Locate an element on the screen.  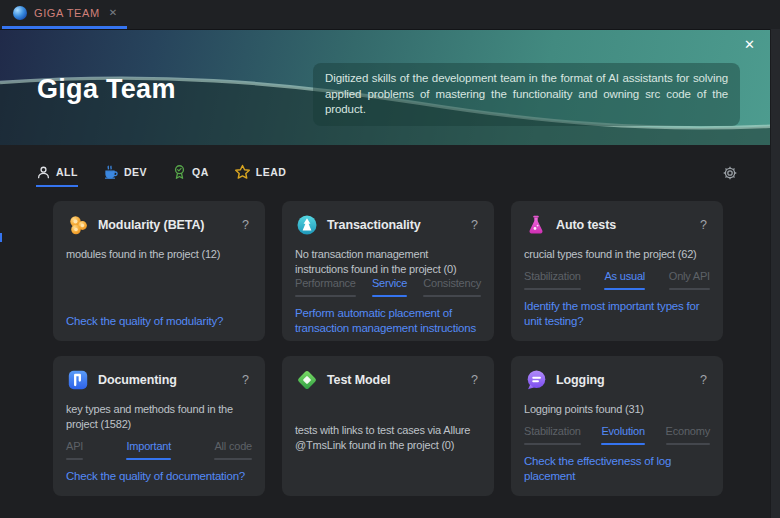
gear-icon is located at coordinates (730, 173).